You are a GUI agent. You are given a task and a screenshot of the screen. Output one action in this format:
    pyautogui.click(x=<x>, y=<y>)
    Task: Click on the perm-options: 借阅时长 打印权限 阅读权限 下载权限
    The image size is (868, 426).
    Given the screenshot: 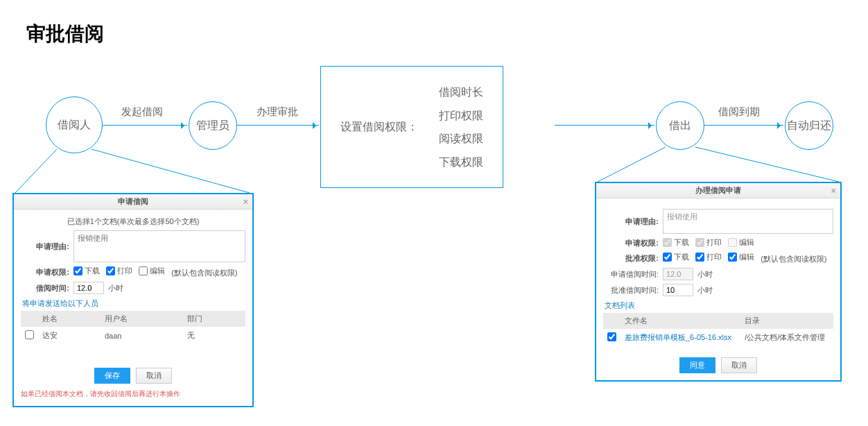 What is the action you would take?
    pyautogui.click(x=461, y=127)
    